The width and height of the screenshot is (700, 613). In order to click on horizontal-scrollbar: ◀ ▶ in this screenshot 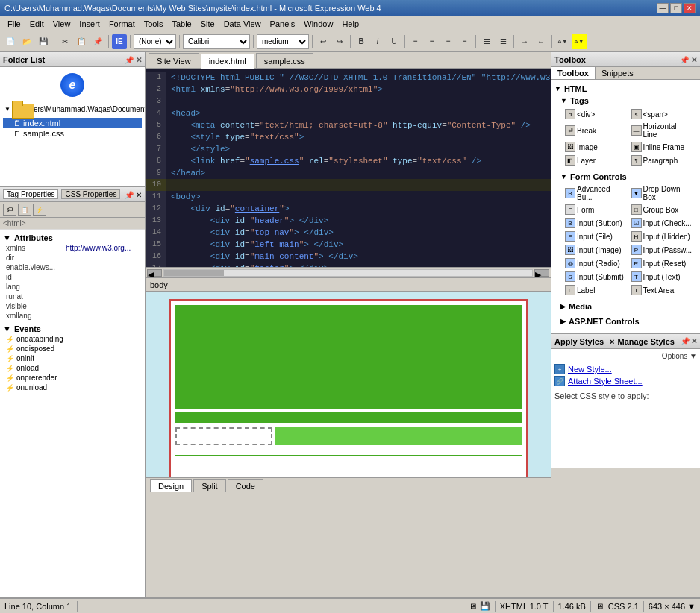, I will do `click(348, 272)`.